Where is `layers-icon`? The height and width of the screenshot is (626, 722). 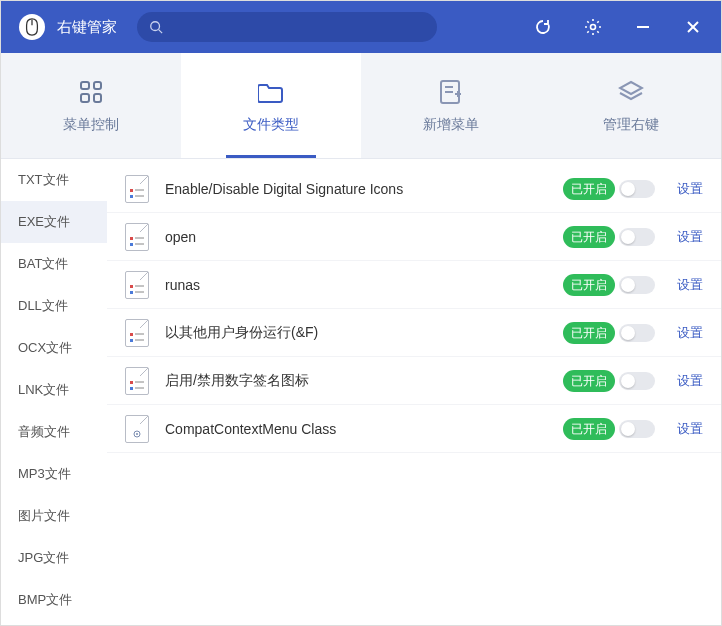 layers-icon is located at coordinates (631, 92).